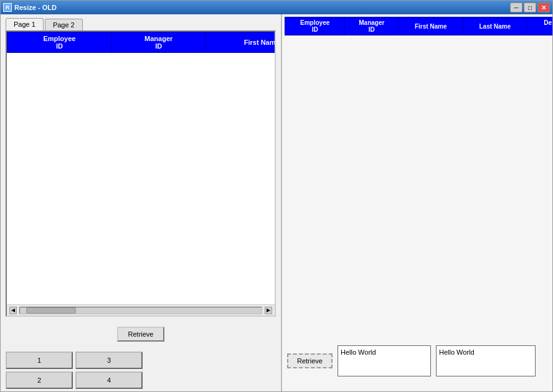 The width and height of the screenshot is (553, 392). I want to click on minimize-button: ─, so click(516, 7).